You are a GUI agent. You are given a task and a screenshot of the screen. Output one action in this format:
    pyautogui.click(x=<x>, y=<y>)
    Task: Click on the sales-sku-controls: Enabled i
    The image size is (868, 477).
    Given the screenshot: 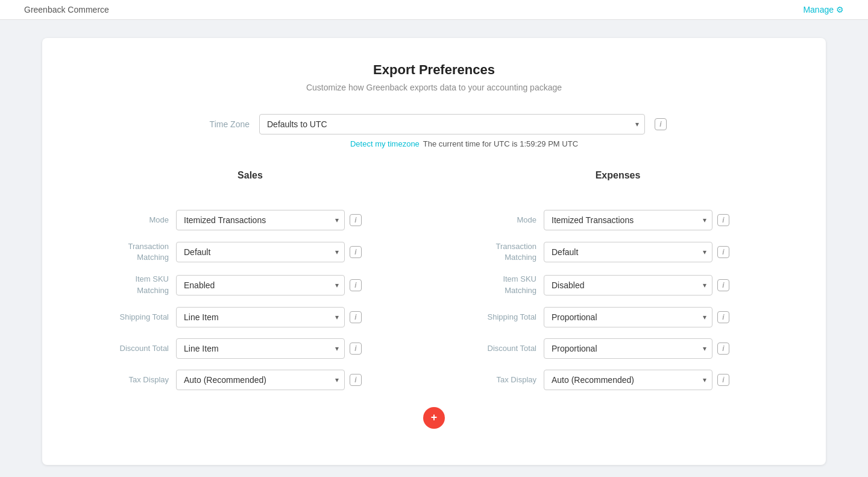 What is the action you would take?
    pyautogui.click(x=269, y=285)
    